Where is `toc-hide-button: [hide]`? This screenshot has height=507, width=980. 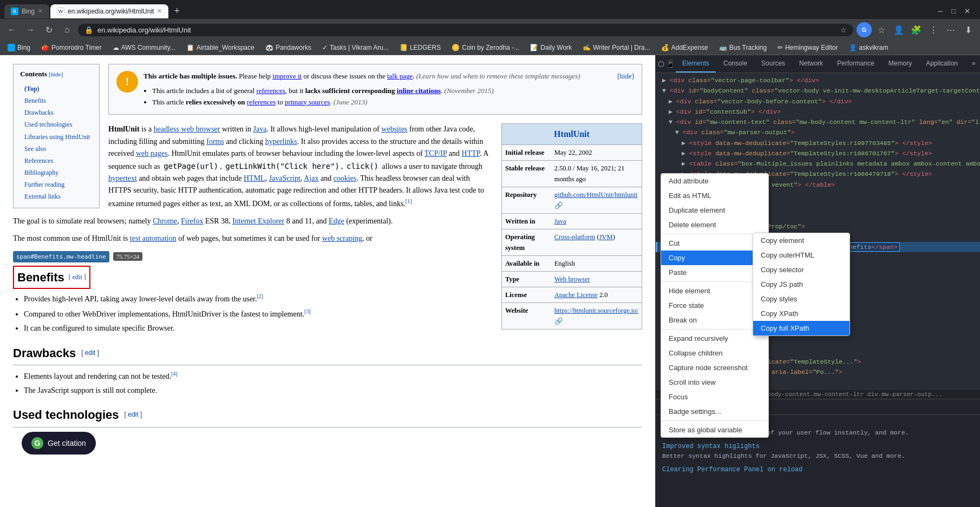 toc-hide-button: [hide] is located at coordinates (56, 74).